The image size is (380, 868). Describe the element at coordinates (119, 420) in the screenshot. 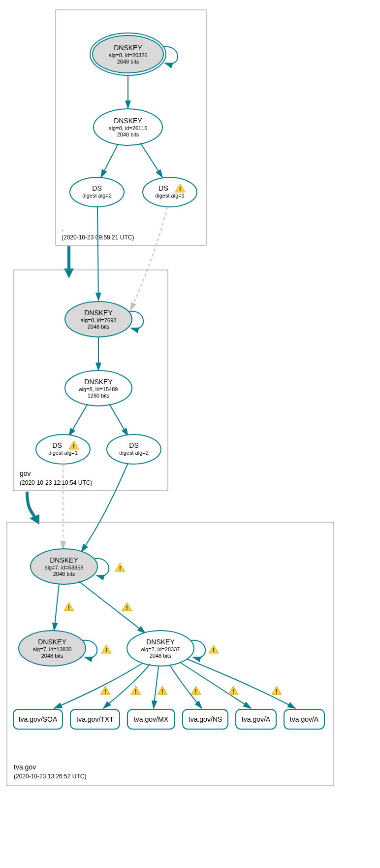

I see `edge-gov-zsk-to-ds2` at that location.